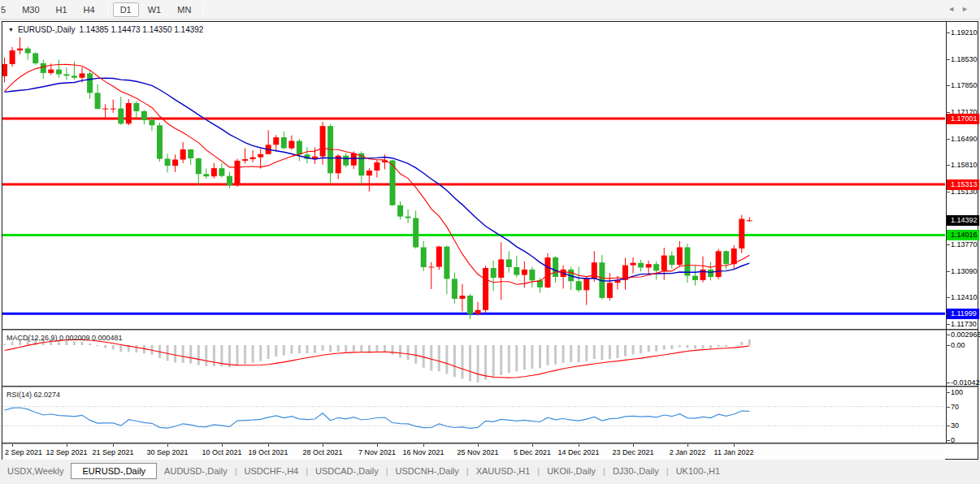  Describe the element at coordinates (504, 471) in the screenshot. I see `symbol-tab-xauusd-h1: XAUUSD-,H1` at that location.